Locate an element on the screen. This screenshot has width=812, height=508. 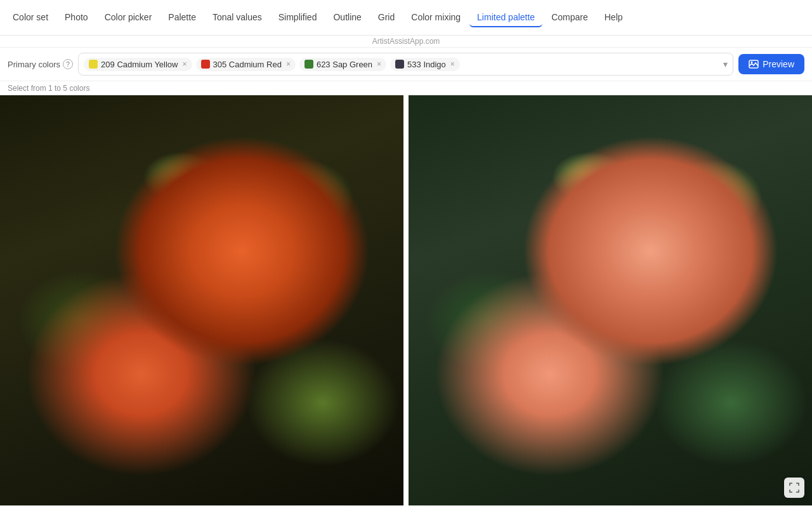
color-tags-container: 209 Cadmium Yellow × 305 Cadmium Red × 6… is located at coordinates (406, 64).